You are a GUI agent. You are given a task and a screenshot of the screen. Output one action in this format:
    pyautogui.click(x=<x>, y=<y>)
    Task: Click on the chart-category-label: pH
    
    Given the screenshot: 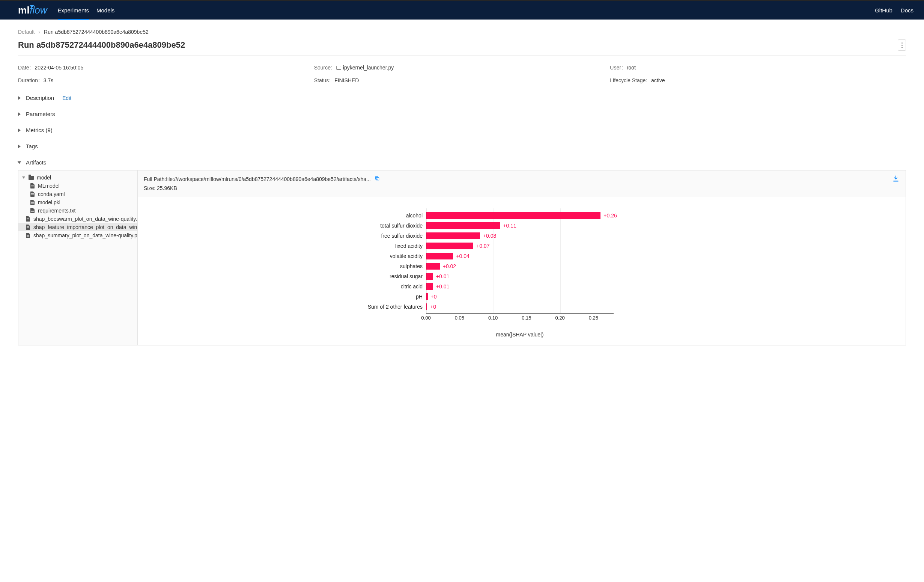 What is the action you would take?
    pyautogui.click(x=389, y=296)
    